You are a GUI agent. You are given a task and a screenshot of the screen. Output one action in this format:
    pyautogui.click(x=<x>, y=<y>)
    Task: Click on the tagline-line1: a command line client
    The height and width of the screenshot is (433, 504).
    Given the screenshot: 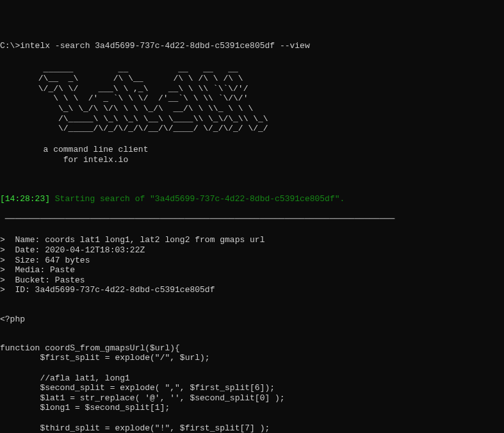 What is the action you would take?
    pyautogui.click(x=91, y=150)
    